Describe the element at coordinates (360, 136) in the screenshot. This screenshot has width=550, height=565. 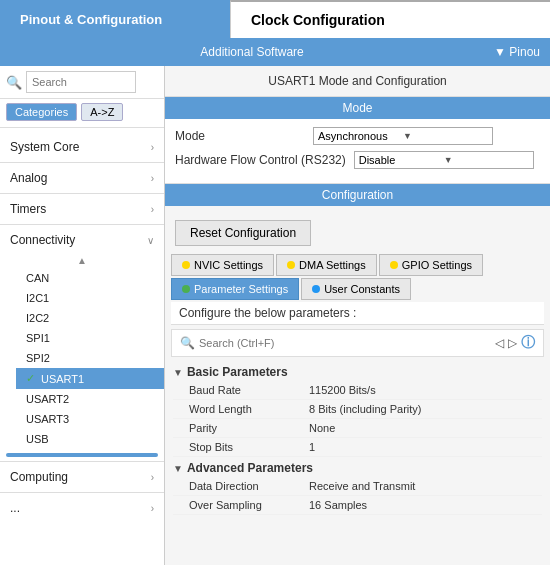
I see `mode-select-value: Asynchronous` at that location.